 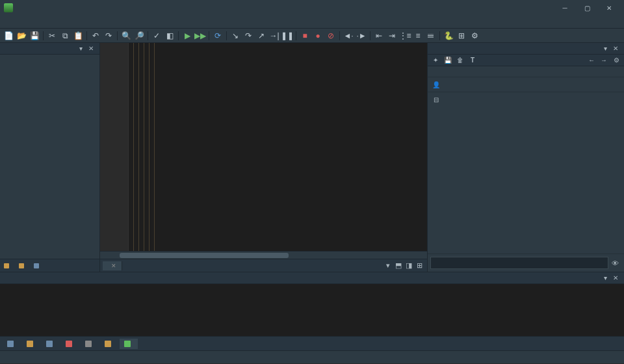 What do you see at coordinates (565, 8) in the screenshot?
I see `minimize-button: ─` at bounding box center [565, 8].